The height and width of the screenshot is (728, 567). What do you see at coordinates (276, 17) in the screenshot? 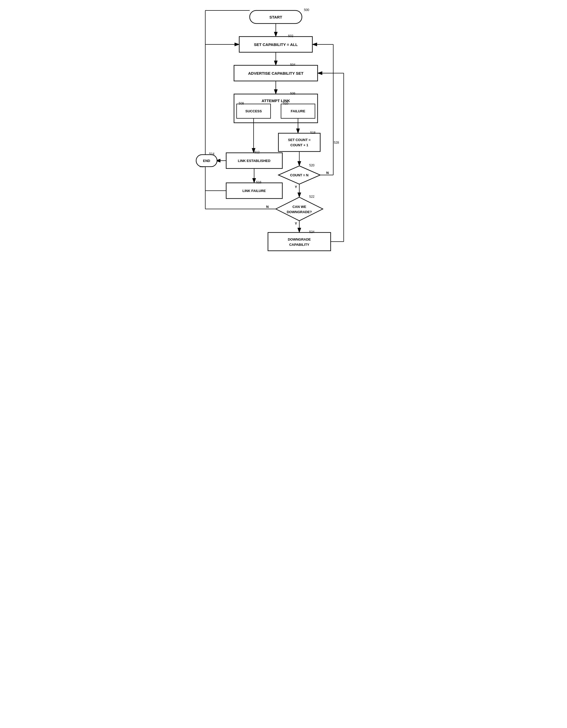
I see `start-label: START` at bounding box center [276, 17].